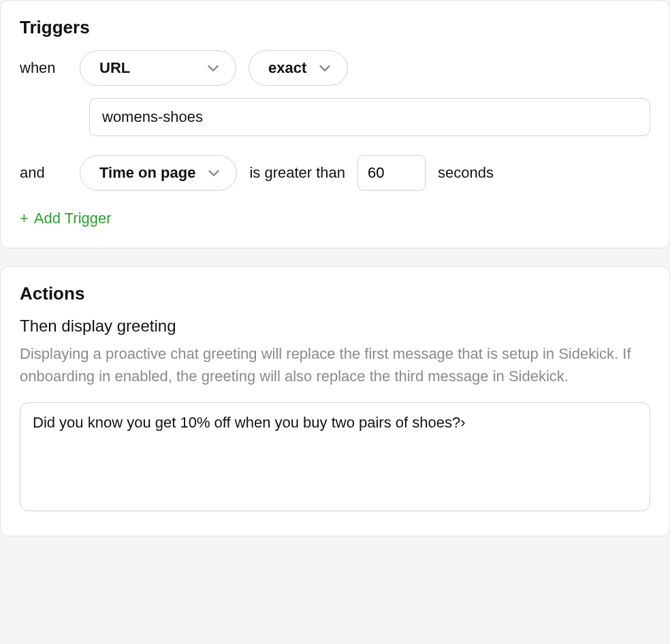 The height and width of the screenshot is (644, 670). I want to click on compare-text: is greater than, so click(297, 173).